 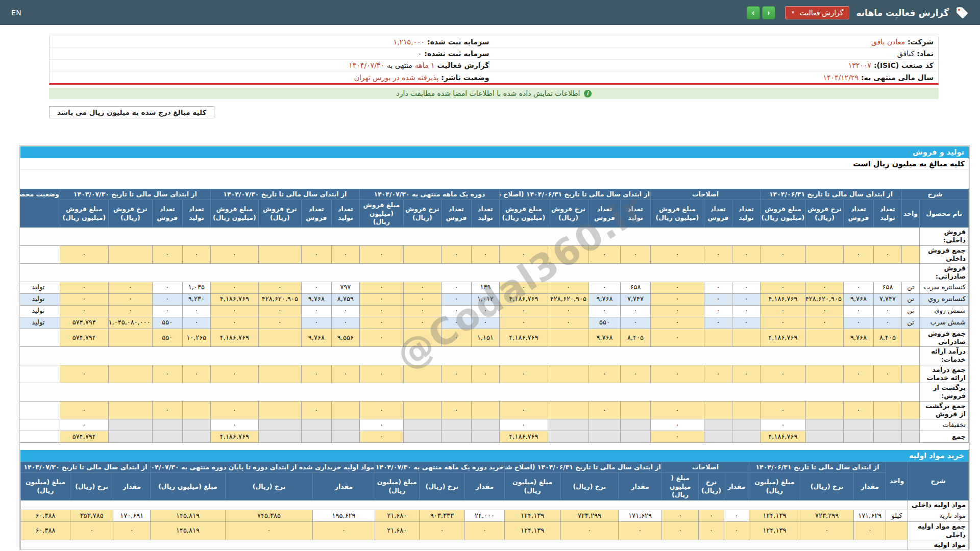 I want to click on company-link: معادن بافق, so click(x=888, y=42).